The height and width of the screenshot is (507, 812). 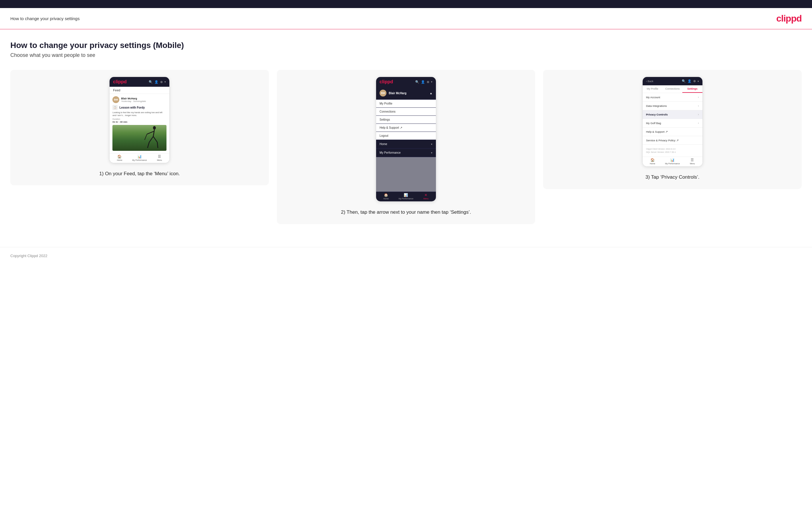 What do you see at coordinates (386, 195) in the screenshot?
I see `home-icon-2: 🏠` at bounding box center [386, 195].